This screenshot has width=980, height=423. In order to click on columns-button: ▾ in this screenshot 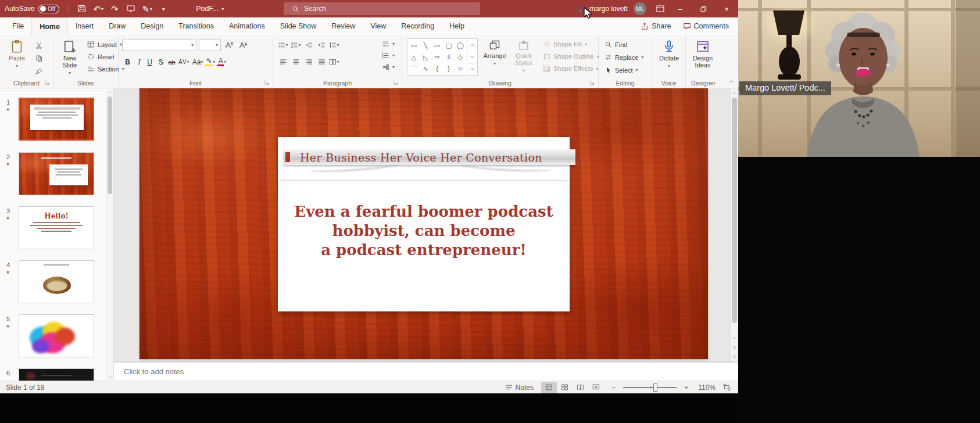, I will do `click(334, 62)`.